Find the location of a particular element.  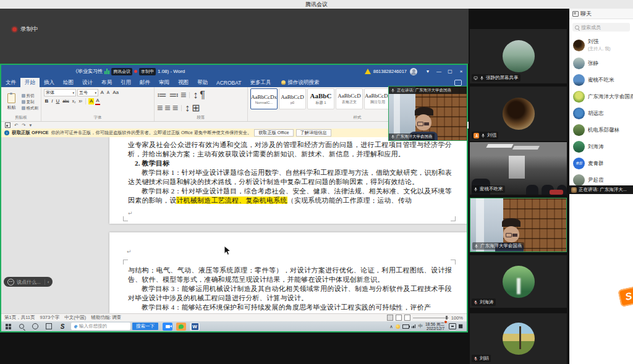

learn-more-button: 了解详细信息 is located at coordinates (314, 133).